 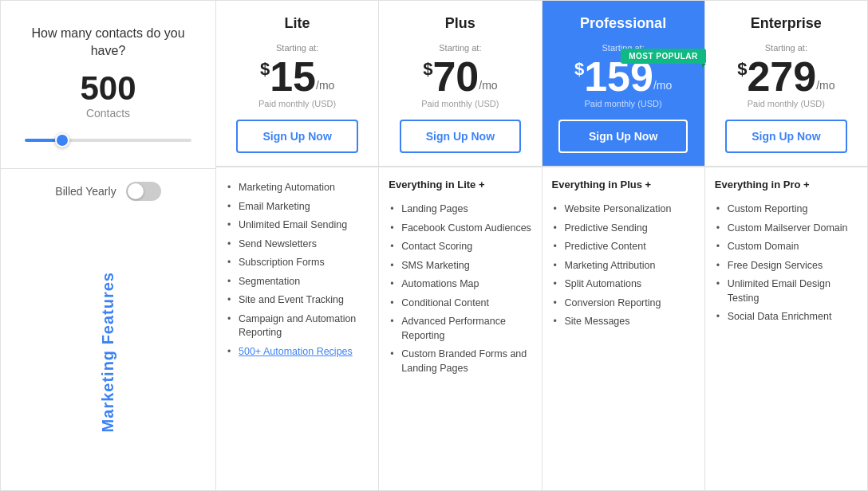 I want to click on billed-row: Billed Yearly, so click(x=108, y=191).